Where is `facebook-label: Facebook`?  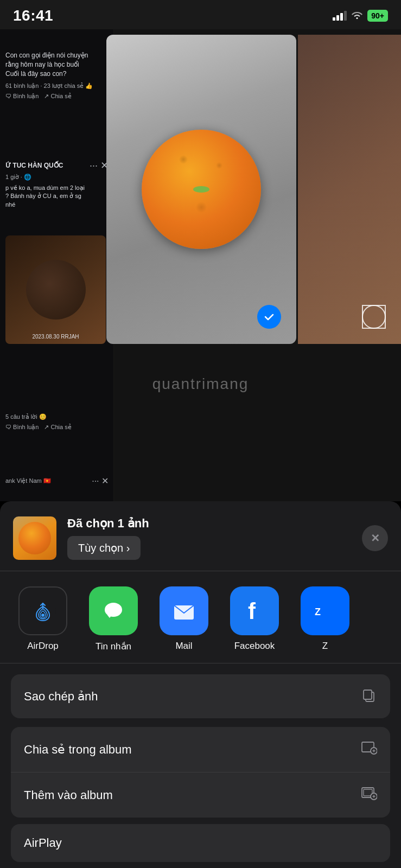
facebook-label: Facebook is located at coordinates (255, 646).